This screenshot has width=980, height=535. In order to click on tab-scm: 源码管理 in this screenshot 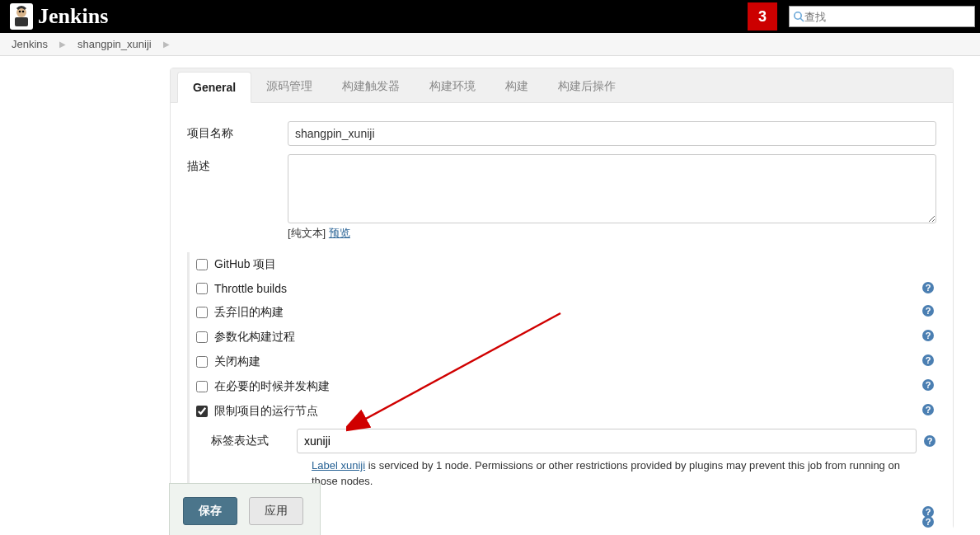, I will do `click(289, 87)`.